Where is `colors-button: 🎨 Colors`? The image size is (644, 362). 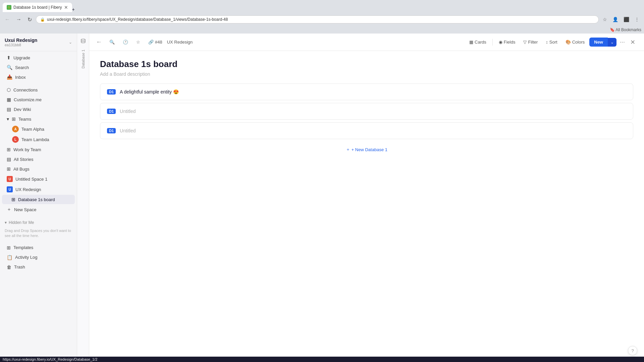
colors-button: 🎨 Colors is located at coordinates (575, 42).